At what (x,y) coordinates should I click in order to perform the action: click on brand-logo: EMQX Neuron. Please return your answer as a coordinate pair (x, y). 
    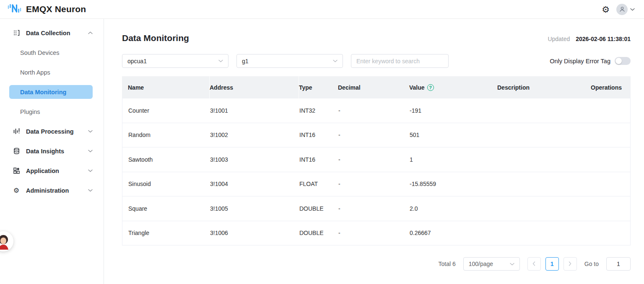
    Looking at the image, I should click on (46, 9).